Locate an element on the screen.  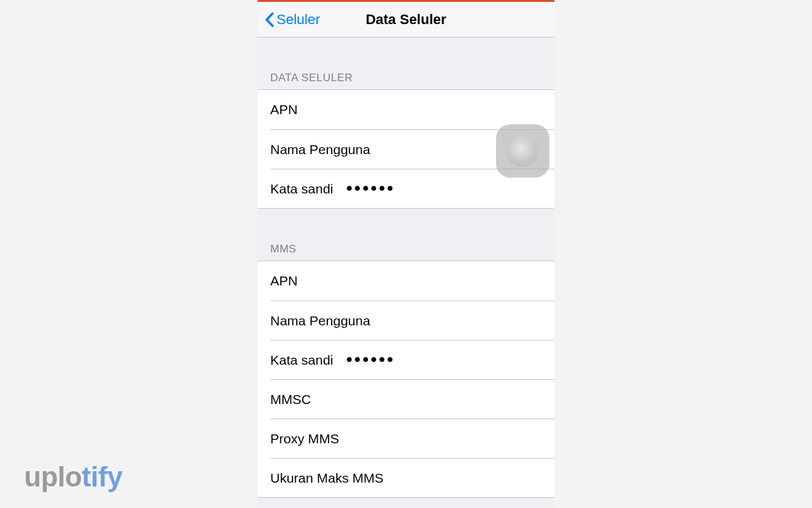
assistive-touch-icon is located at coordinates (523, 151).